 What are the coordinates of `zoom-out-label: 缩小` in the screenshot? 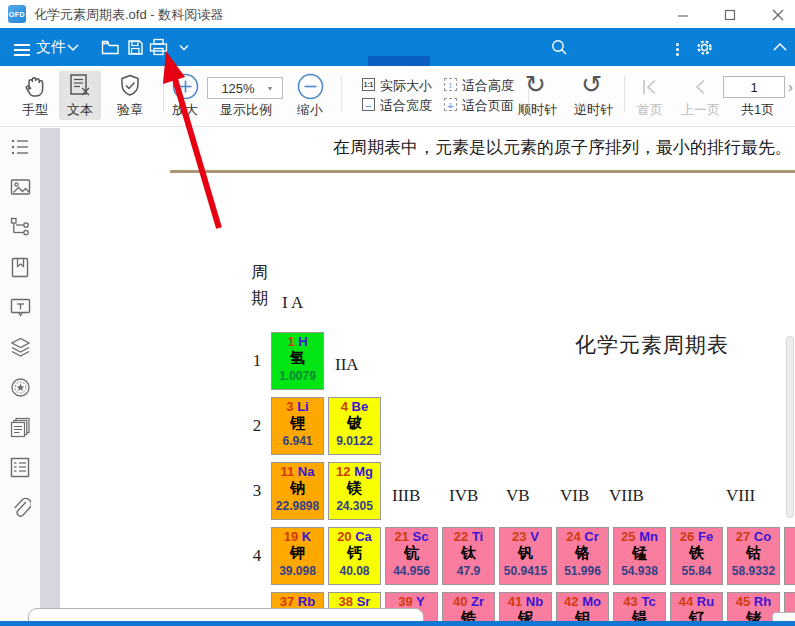 It's located at (310, 110).